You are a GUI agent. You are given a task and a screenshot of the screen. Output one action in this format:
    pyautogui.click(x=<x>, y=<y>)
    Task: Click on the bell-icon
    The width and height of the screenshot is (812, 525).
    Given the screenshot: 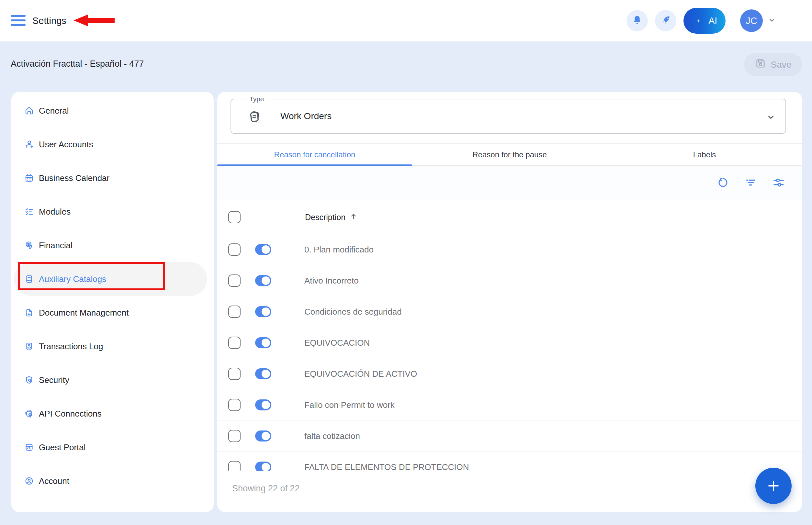 What is the action you would take?
    pyautogui.click(x=637, y=21)
    